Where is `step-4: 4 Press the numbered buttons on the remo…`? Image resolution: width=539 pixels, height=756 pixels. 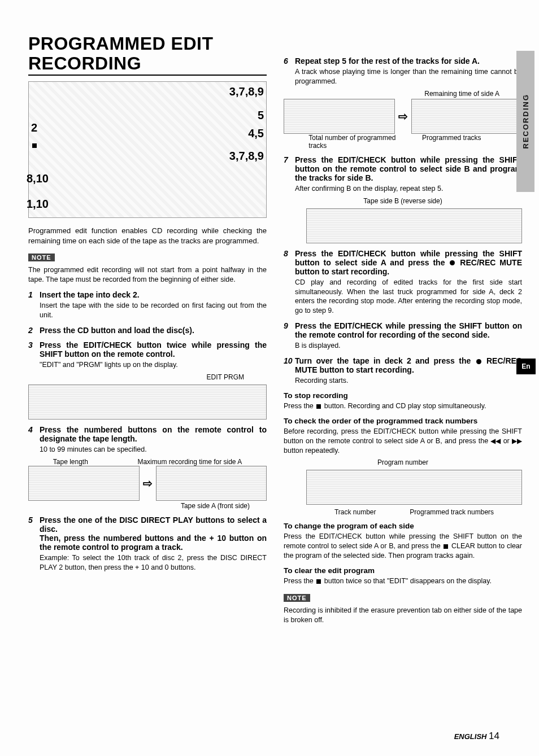
step-4: 4 Press the numbered buttons on the remo… is located at coordinates (147, 434).